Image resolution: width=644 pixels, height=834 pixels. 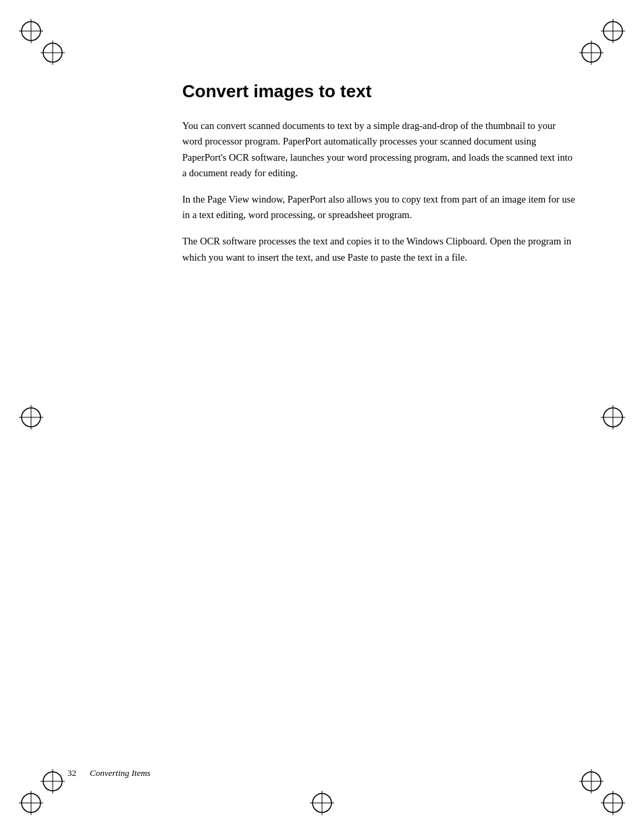 I want to click on reg-mark-br-inner, so click(x=591, y=781).